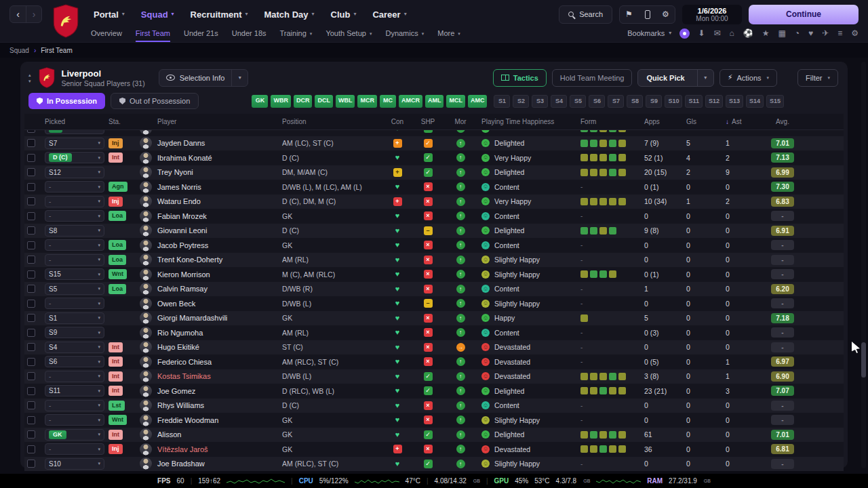  Describe the element at coordinates (864, 265) in the screenshot. I see `scrollbar-track` at that location.